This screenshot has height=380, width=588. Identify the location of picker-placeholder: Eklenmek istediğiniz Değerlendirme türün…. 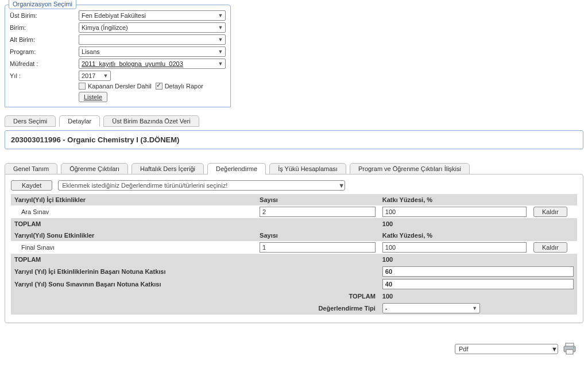
(145, 185).